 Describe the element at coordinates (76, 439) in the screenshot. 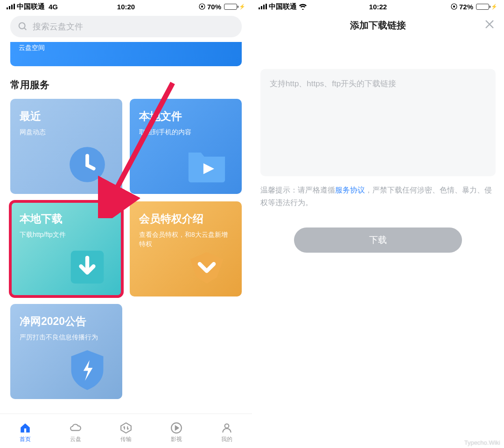

I see `nav-cloud-label: 云盘` at that location.